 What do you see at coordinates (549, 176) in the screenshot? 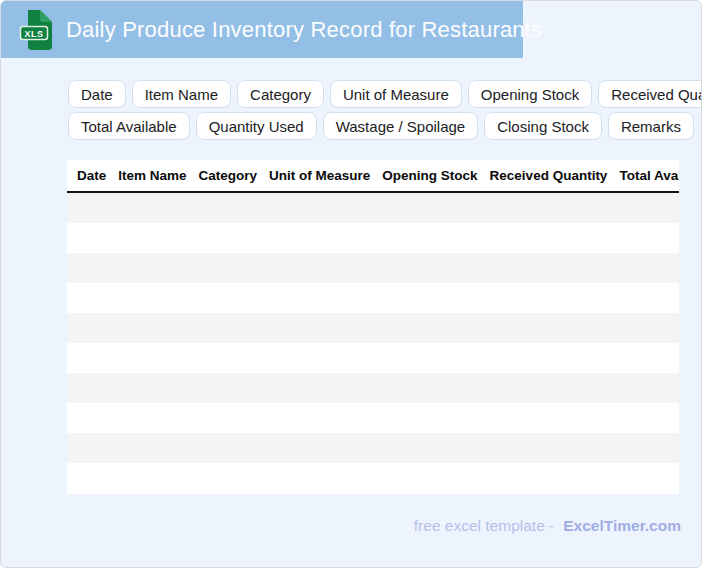
I see `column-header: Received Quantity` at bounding box center [549, 176].